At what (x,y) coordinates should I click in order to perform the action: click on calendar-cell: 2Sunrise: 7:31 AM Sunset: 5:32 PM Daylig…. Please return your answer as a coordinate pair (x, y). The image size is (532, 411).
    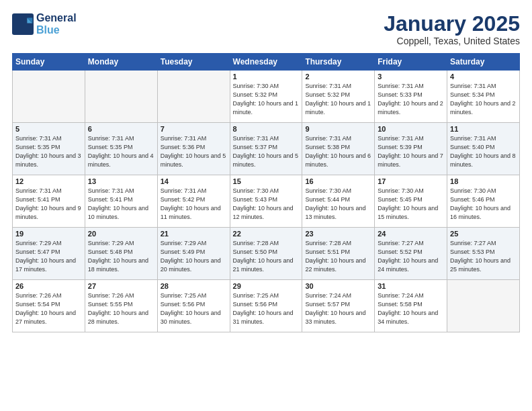
    Looking at the image, I should click on (339, 97).